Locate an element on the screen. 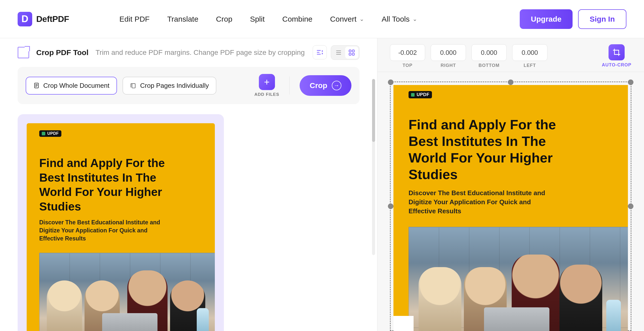 The height and width of the screenshot is (331, 644). tool-title: Crop PDF Tool is located at coordinates (62, 53).